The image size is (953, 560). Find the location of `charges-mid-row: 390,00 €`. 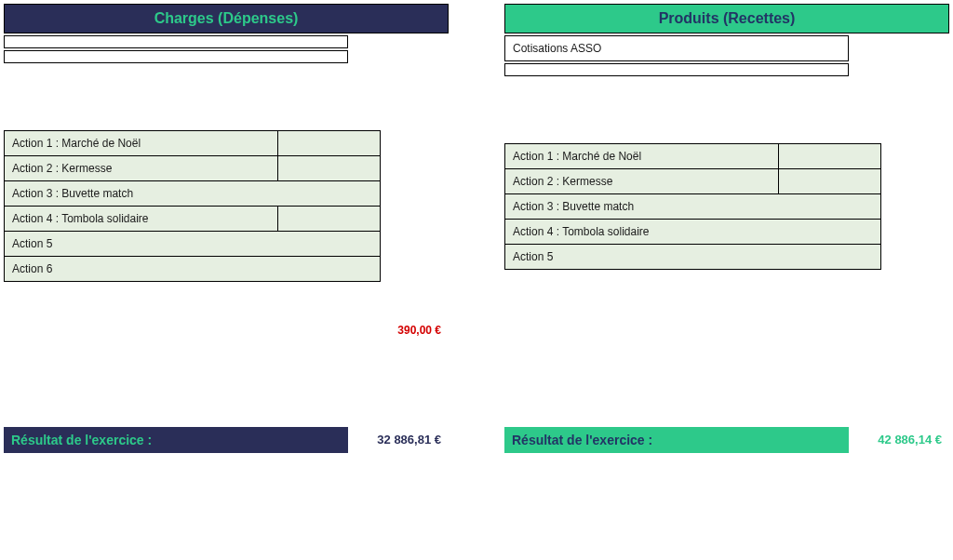

charges-mid-row: 390,00 € is located at coordinates (226, 330).